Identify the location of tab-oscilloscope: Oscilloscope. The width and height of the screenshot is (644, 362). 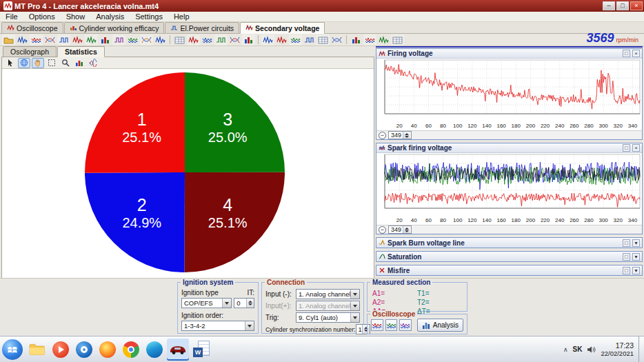
(32, 28).